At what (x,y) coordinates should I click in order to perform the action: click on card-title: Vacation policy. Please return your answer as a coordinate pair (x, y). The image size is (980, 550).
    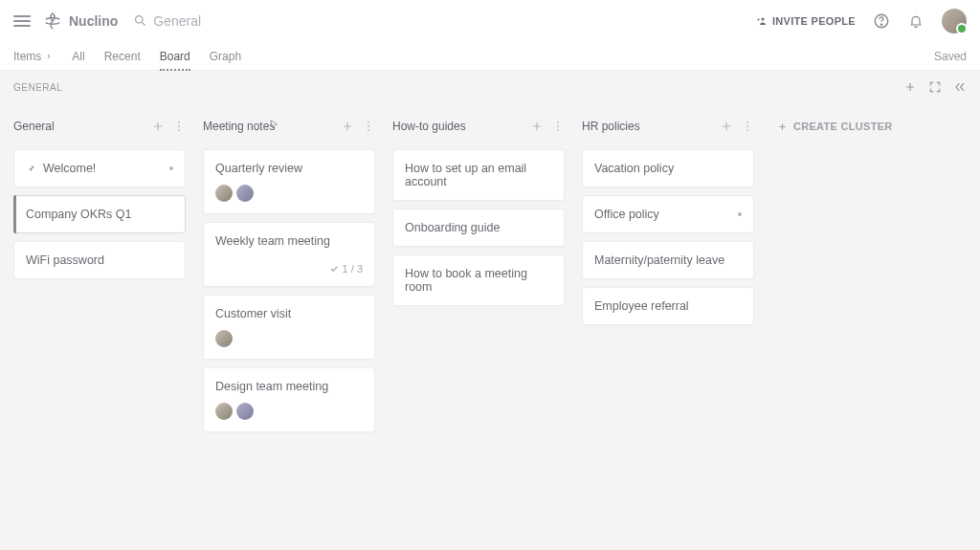
    Looking at the image, I should click on (634, 168).